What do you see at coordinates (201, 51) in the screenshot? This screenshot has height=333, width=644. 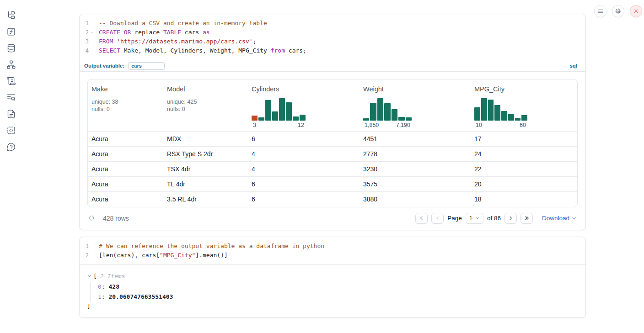 I see `code-text: SELECT Make, Model, Cylinders, Weight, M…` at bounding box center [201, 51].